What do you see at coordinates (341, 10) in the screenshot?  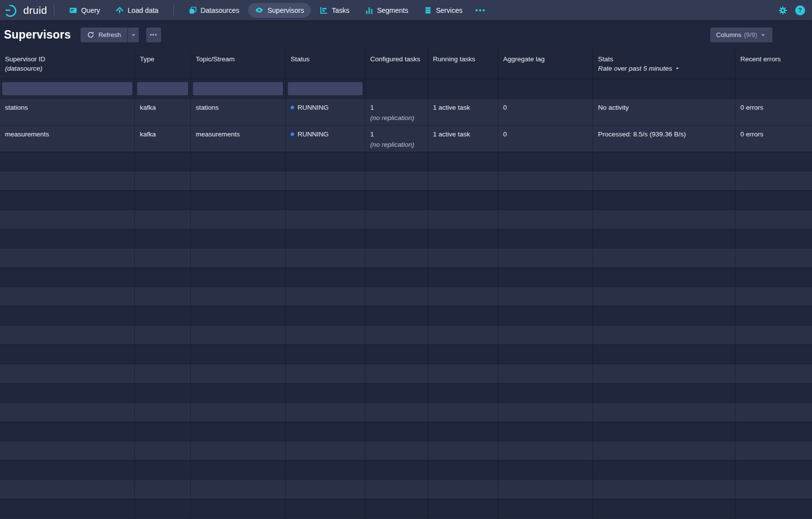 I see `nav-item-label: Tasks` at bounding box center [341, 10].